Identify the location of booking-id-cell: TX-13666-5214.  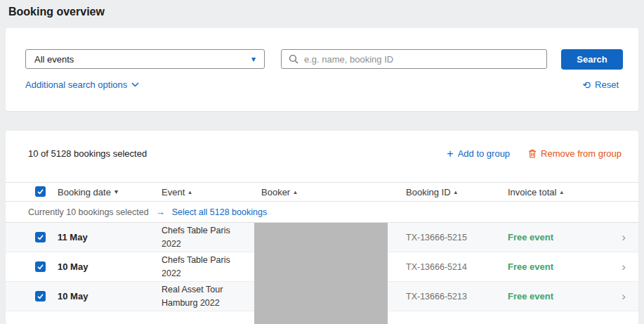
(456, 267).